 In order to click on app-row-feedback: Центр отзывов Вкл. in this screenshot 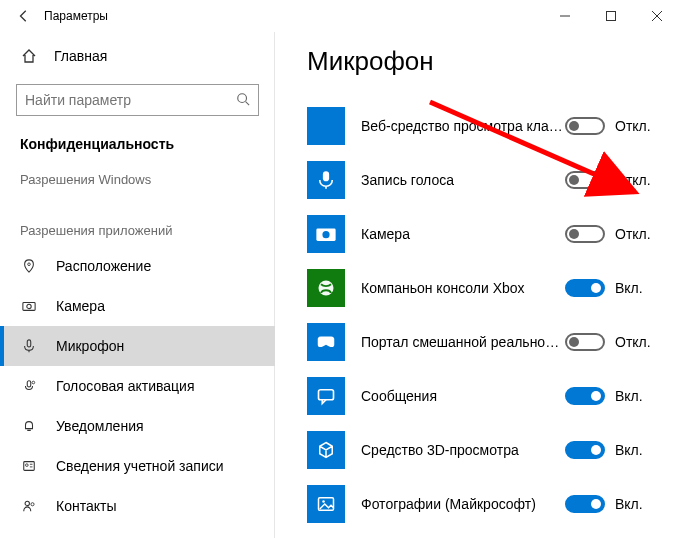, I will do `click(488, 534)`.